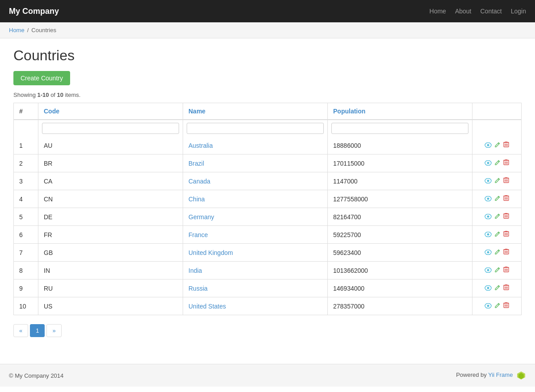 This screenshot has width=535, height=392. What do you see at coordinates (42, 78) in the screenshot?
I see `create-country-button: Create Country` at bounding box center [42, 78].